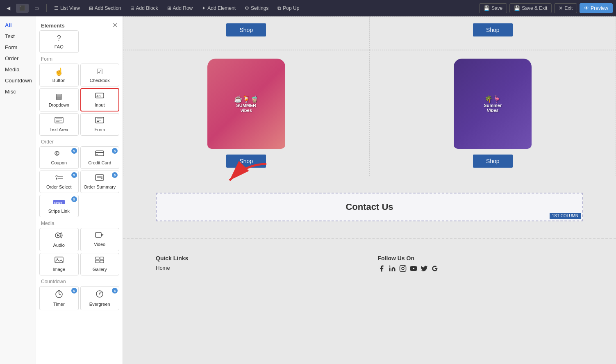 The height and width of the screenshot is (364, 616). Describe the element at coordinates (487, 8) in the screenshot. I see `save-icon: 💾` at that location.